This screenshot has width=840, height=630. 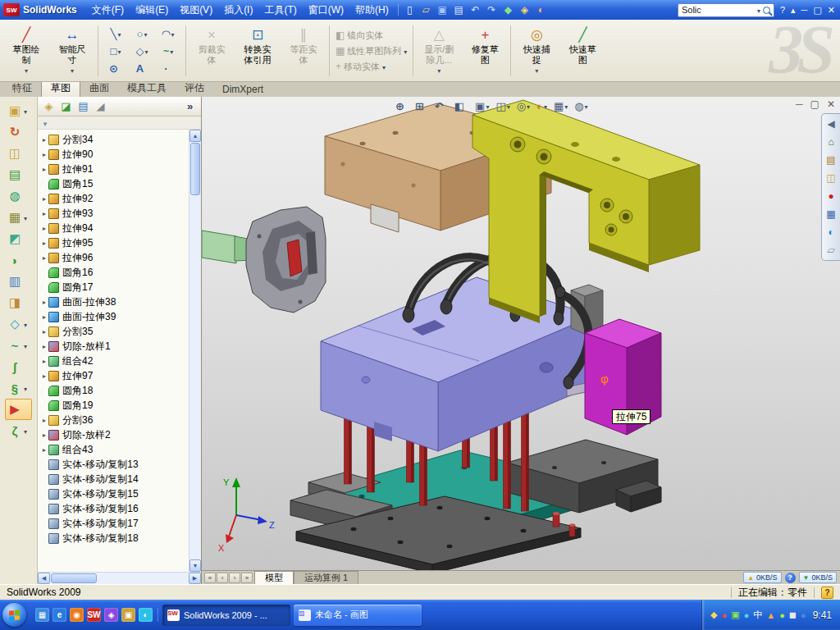 What do you see at coordinates (831, 196) in the screenshot?
I see `toolbox-icon: ●` at bounding box center [831, 196].